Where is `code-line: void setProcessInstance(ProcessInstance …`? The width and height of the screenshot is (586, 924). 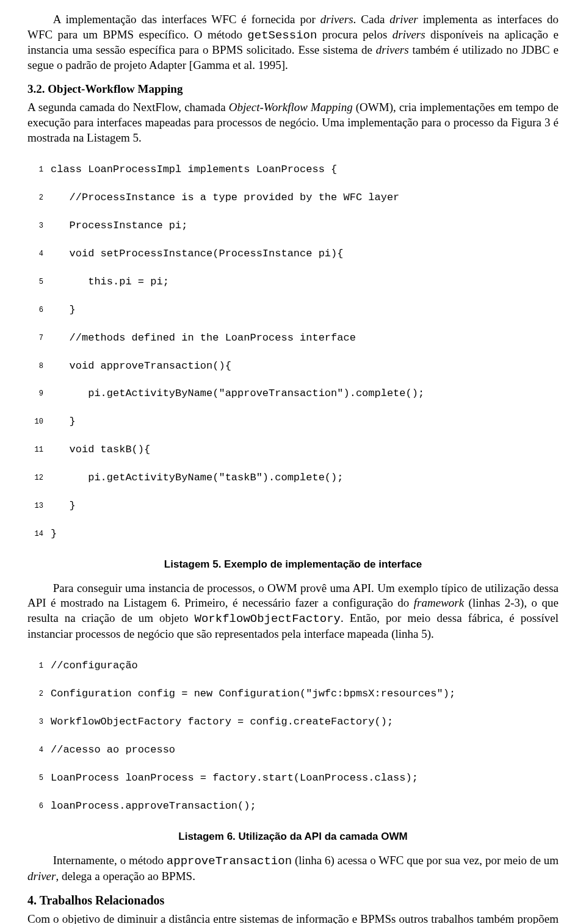 code-line: void setProcessInstance(ProcessInstance … is located at coordinates (305, 254).